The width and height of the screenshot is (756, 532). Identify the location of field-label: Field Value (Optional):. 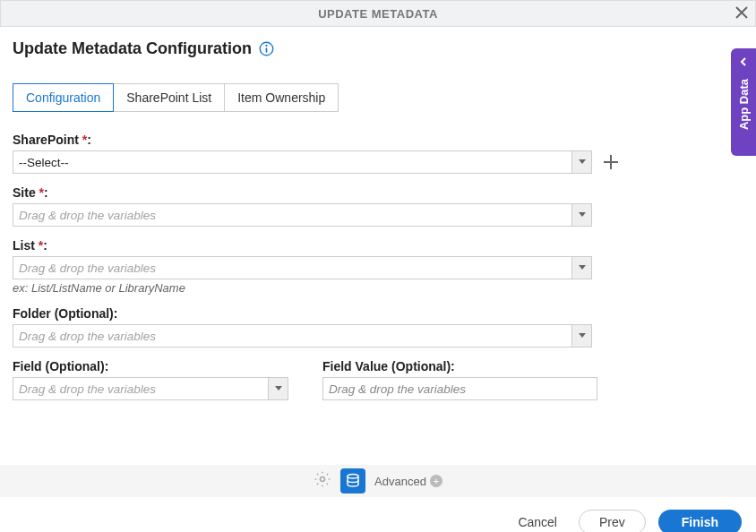
(389, 366).